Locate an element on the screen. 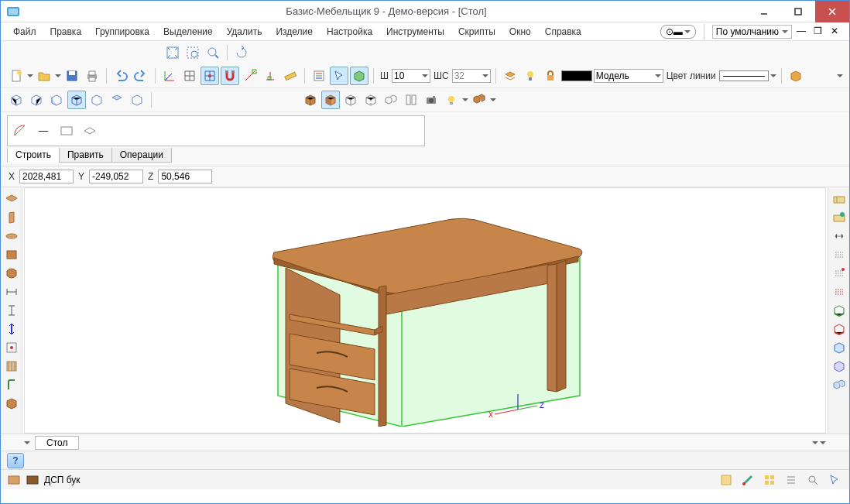  magnet-icon is located at coordinates (230, 76).